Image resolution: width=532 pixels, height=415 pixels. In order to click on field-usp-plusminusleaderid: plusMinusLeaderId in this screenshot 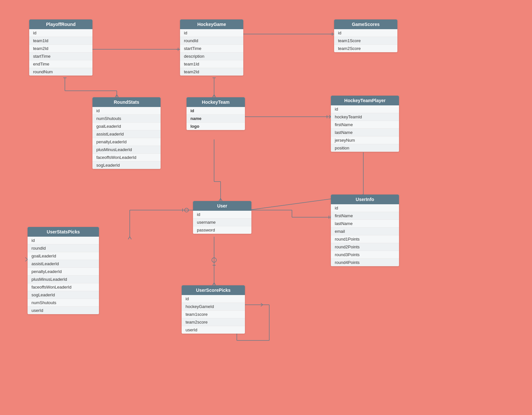, I will do `click(63, 279)`.